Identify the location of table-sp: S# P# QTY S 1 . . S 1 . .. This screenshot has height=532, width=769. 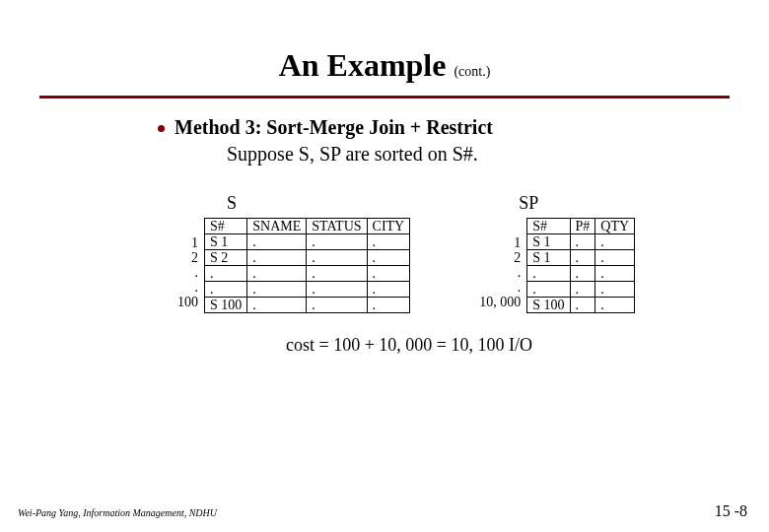
(581, 266).